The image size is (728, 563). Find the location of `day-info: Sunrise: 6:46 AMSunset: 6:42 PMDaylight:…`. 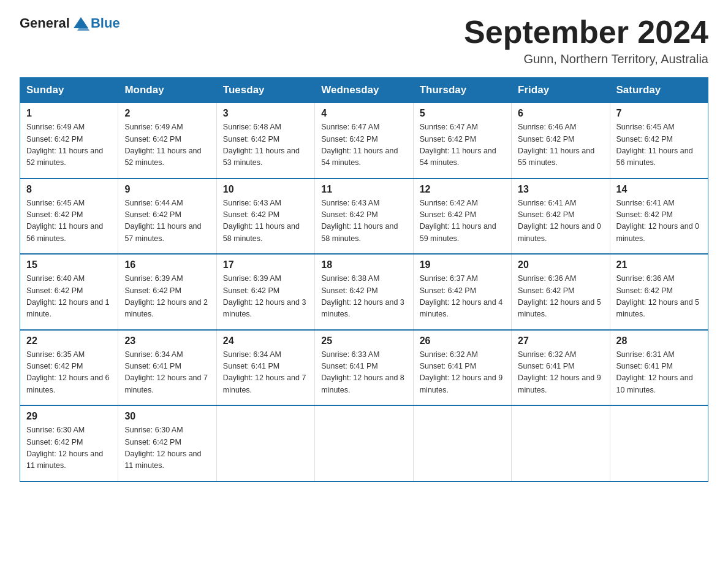

day-info: Sunrise: 6:46 AMSunset: 6:42 PMDaylight:… is located at coordinates (560, 145).